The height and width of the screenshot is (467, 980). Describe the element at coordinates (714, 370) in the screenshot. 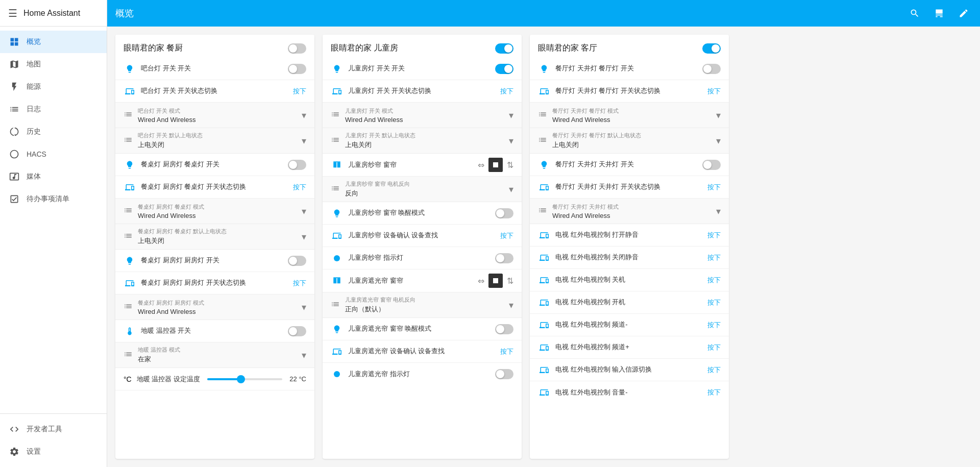

I see `row-action-btn-living-13: 按下` at that location.